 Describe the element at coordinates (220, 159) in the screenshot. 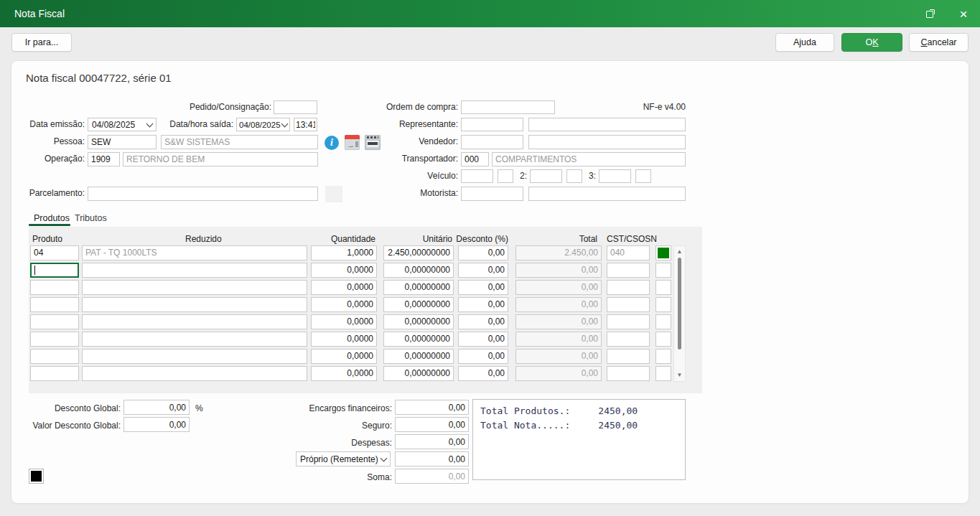

I see `operacao-name-input` at that location.